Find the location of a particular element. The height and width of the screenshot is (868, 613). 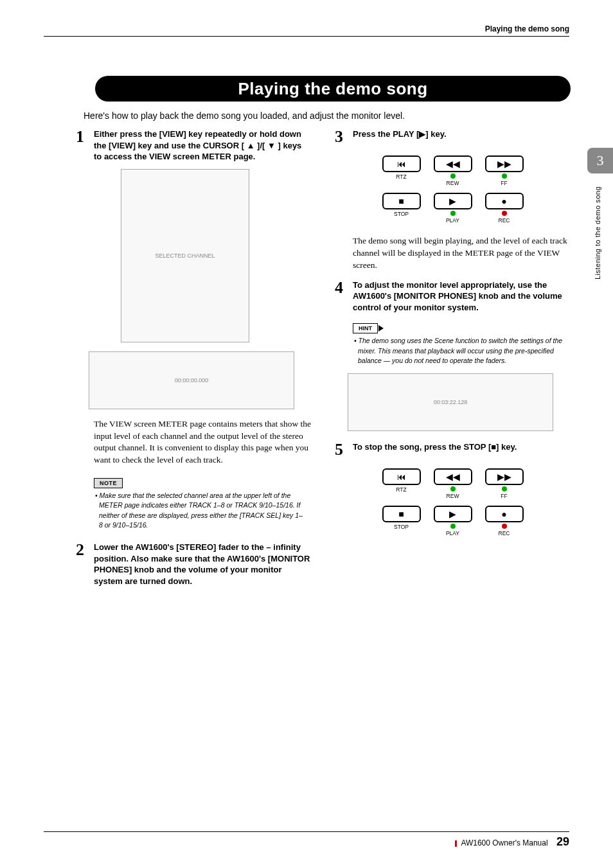

figure-view-meter-idle: 00:00:00.000 is located at coordinates (191, 380).